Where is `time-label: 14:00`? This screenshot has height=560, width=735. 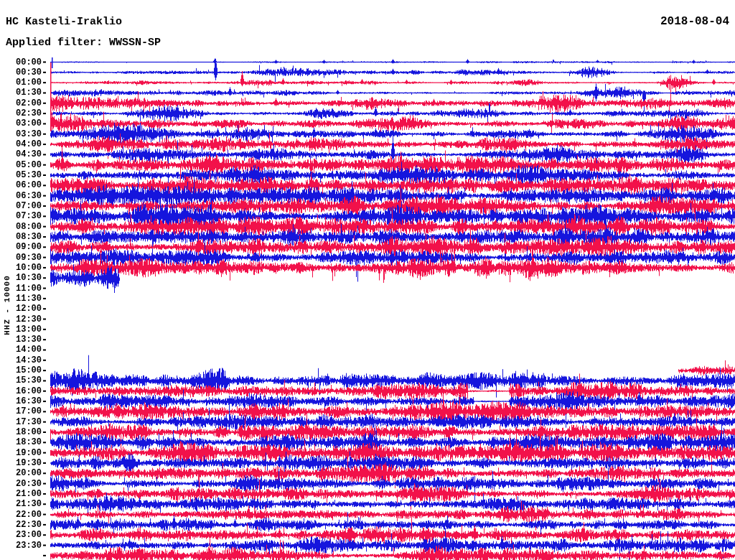
time-label: 14:00 is located at coordinates (21, 350).